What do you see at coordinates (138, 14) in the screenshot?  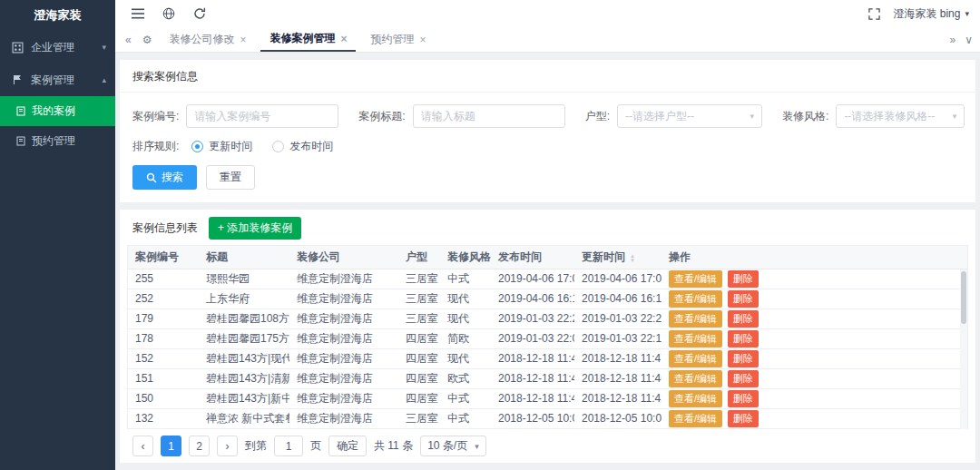 I see `menu-toggle-icon` at bounding box center [138, 14].